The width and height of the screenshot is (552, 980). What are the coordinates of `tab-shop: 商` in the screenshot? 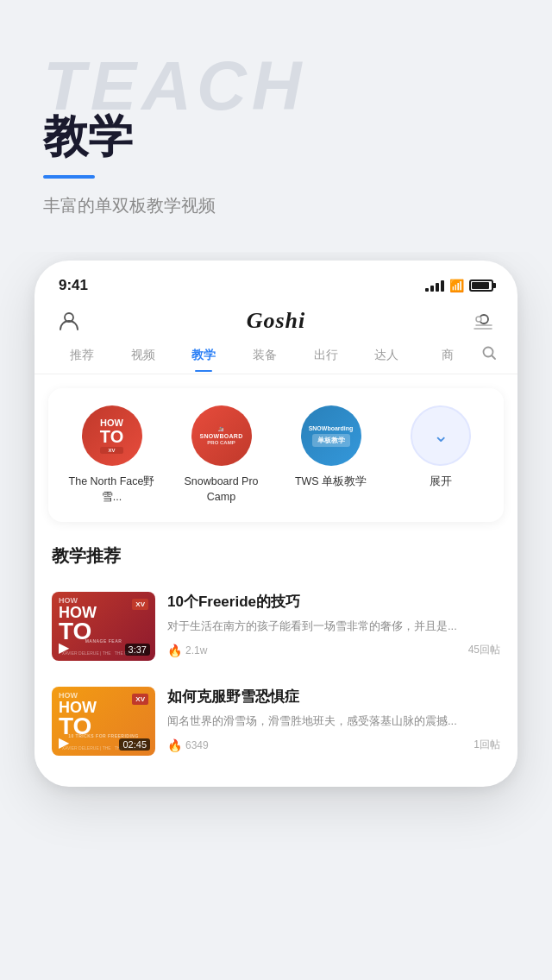 It's located at (447, 360).